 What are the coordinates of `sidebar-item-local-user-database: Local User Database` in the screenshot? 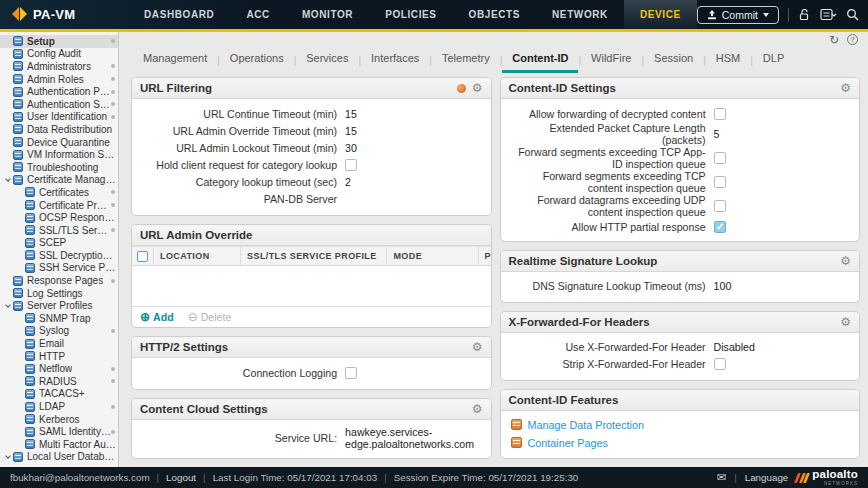 It's located at (59, 458).